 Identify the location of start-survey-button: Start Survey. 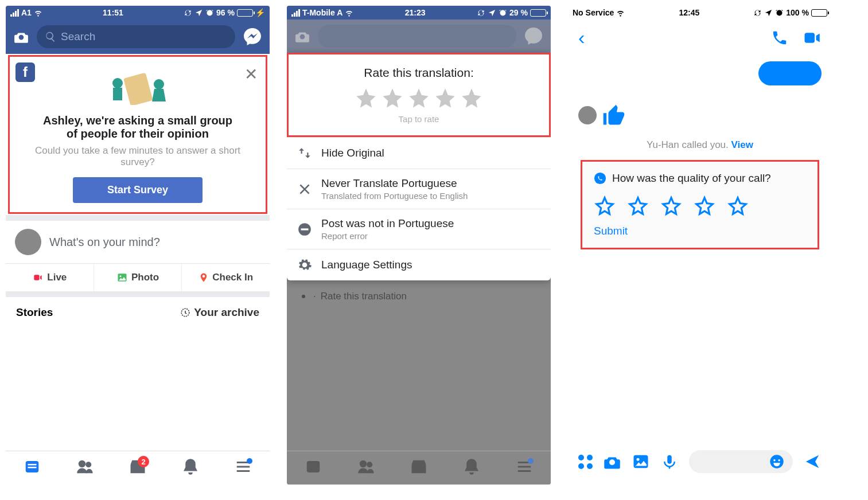
(138, 190).